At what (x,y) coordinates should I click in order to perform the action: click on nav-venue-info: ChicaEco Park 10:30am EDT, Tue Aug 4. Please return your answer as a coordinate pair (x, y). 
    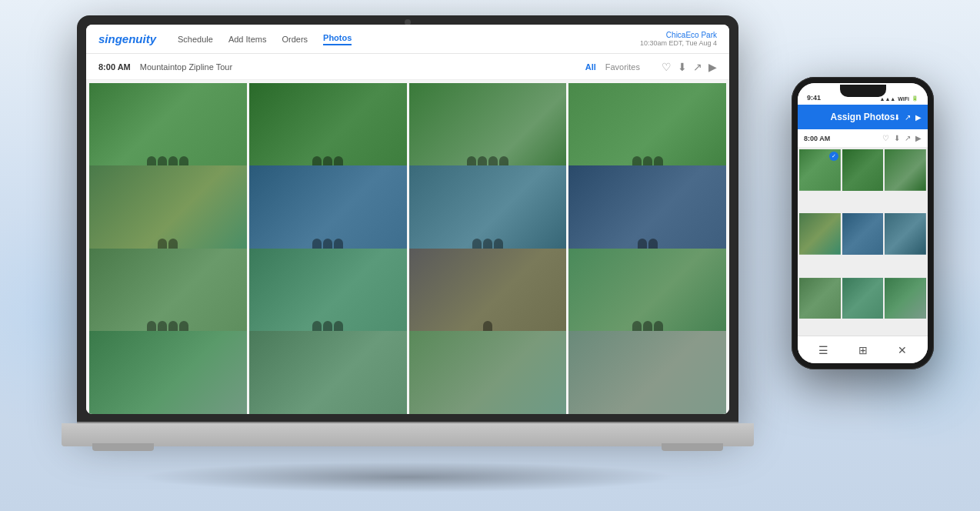
    Looking at the image, I should click on (678, 38).